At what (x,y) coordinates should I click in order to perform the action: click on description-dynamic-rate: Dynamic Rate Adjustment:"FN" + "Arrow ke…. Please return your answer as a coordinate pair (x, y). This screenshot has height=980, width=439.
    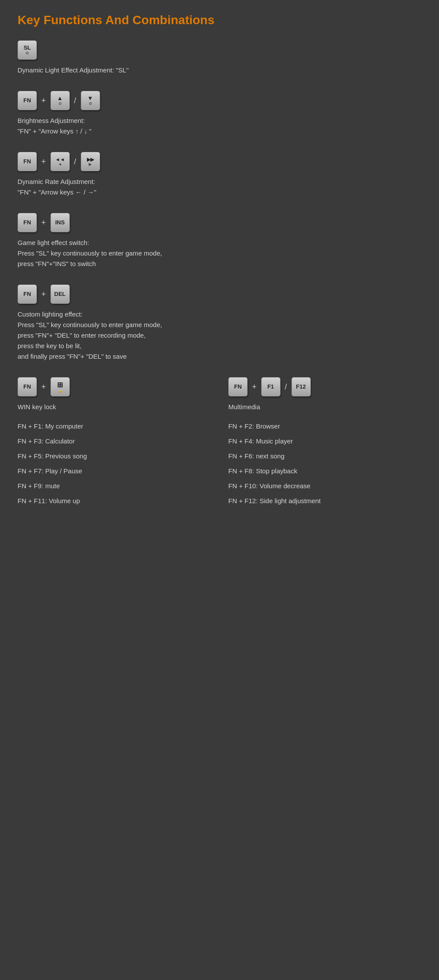
    Looking at the image, I should click on (220, 187).